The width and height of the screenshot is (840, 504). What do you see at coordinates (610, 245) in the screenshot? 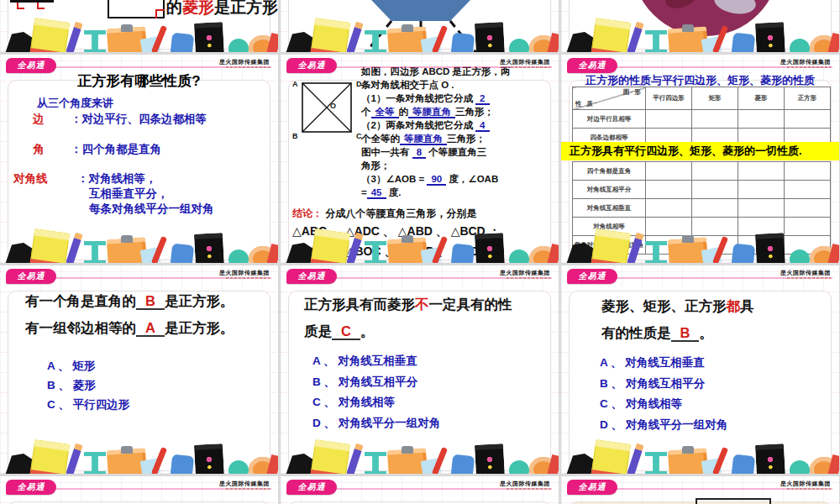
I see `table-row-label: 每条对角线平分一组对角` at bounding box center [610, 245].